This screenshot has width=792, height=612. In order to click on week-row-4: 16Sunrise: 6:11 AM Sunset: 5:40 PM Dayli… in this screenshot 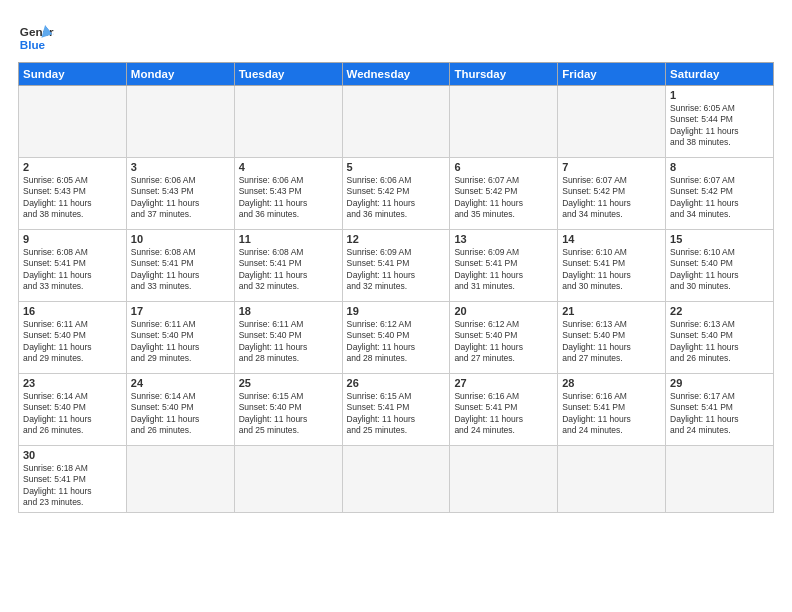, I will do `click(396, 338)`.